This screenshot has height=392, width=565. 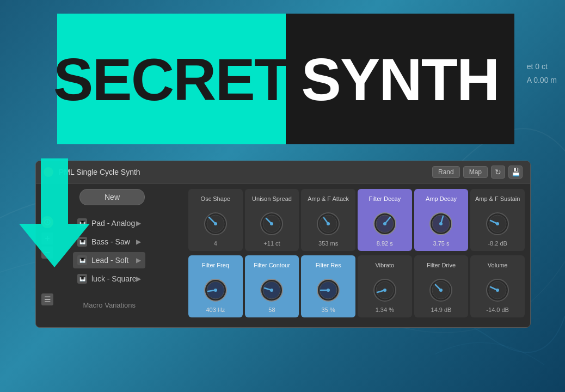 What do you see at coordinates (272, 243) in the screenshot?
I see `knob-unison-spread-value: +11 ct` at bounding box center [272, 243].